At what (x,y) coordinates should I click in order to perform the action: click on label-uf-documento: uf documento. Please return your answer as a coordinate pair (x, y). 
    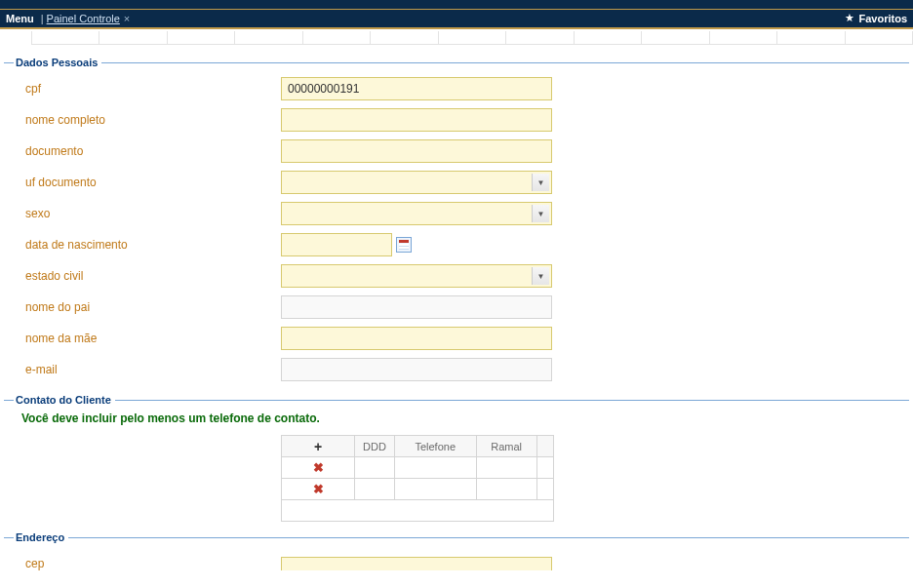
    Looking at the image, I should click on (152, 182).